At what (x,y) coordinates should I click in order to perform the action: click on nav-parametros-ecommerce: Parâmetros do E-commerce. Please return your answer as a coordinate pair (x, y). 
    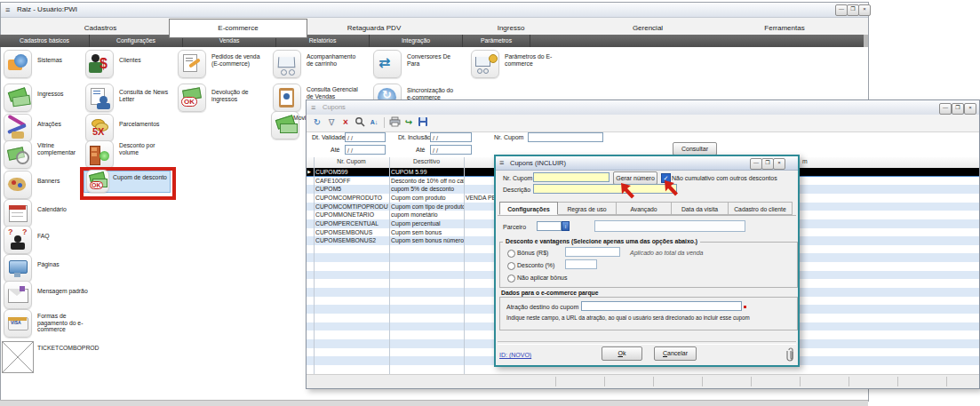
    Looking at the image, I should click on (530, 60).